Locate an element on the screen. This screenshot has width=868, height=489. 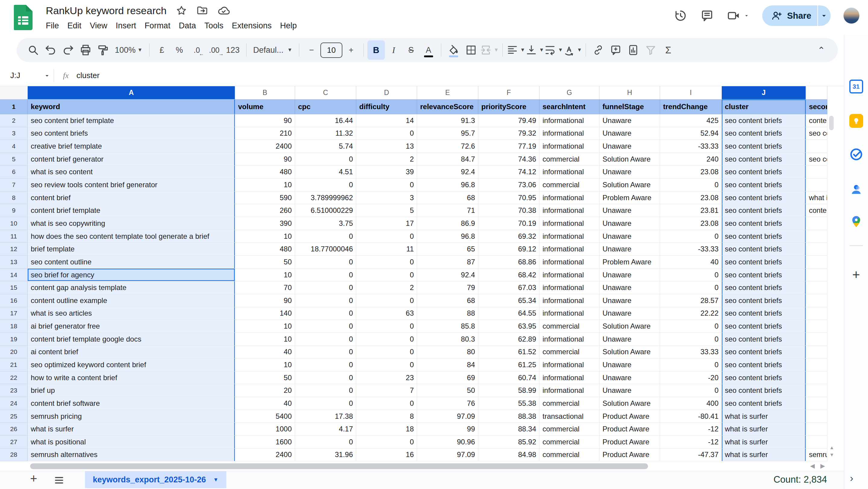
row-header-20: 20 is located at coordinates (14, 353).